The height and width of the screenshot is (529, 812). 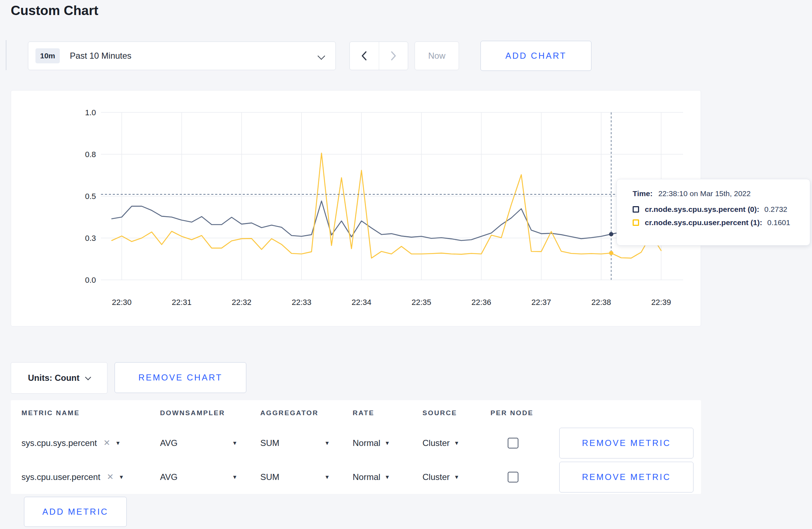 I want to click on tooltip-time: Time:22:38:10 on Mar 15th, 2022, so click(x=721, y=194).